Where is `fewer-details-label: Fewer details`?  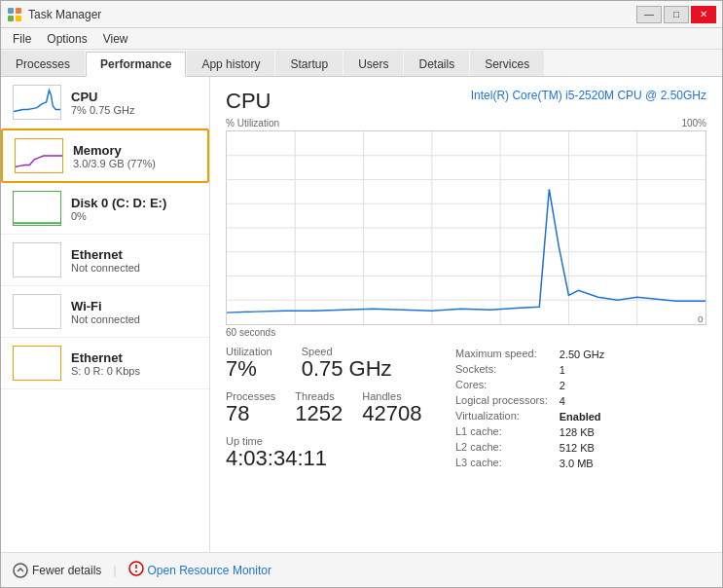 fewer-details-label: Fewer details is located at coordinates (66, 570).